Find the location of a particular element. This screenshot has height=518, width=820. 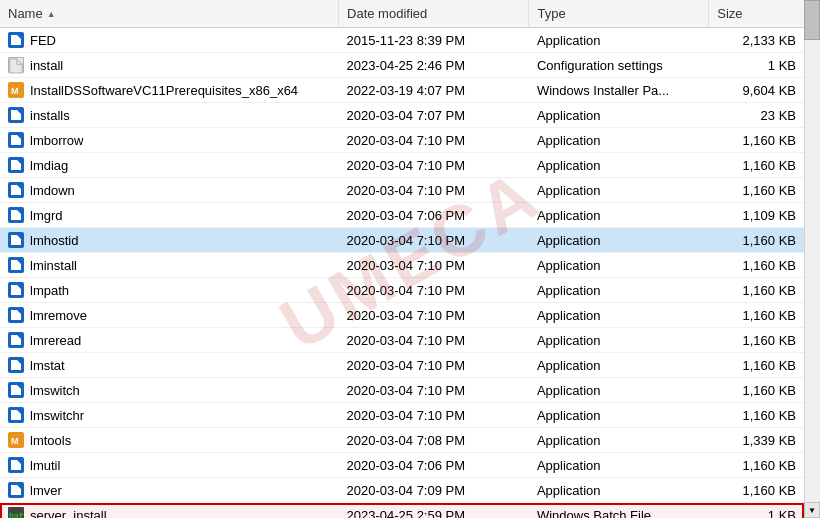

table-row: lmutil2020-03-04 7:06 PMApplication1,160… is located at coordinates (402, 466).